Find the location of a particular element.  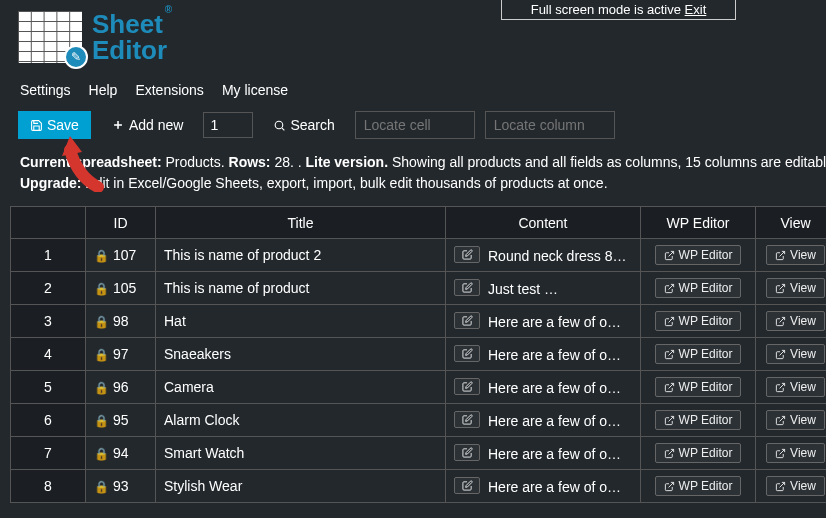

header-wp-editor: WP Editor is located at coordinates (698, 223).